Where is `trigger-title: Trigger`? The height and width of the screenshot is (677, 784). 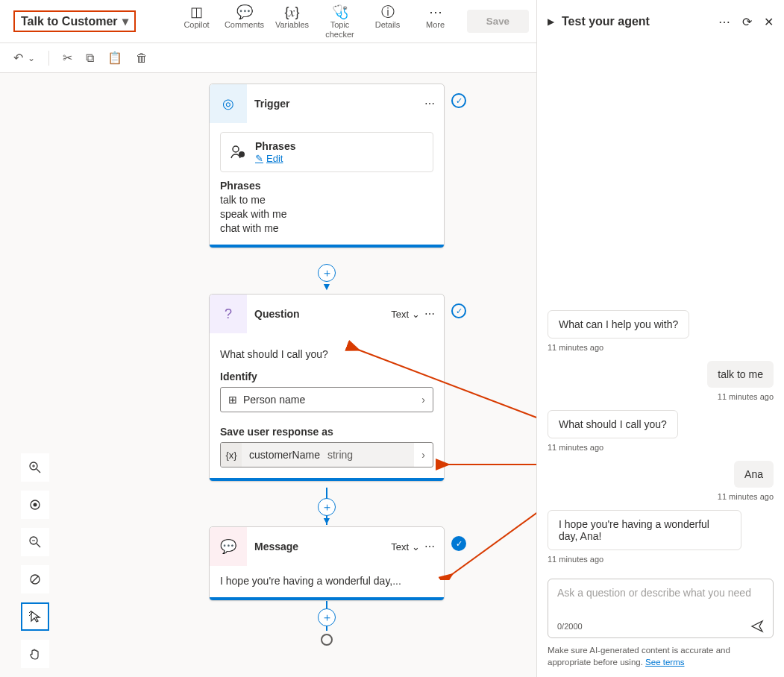 trigger-title: Trigger is located at coordinates (339, 104).